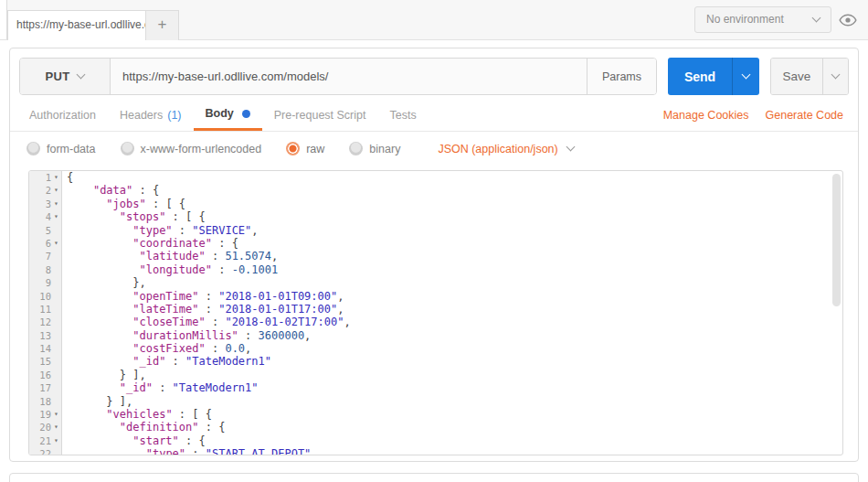 This screenshot has width=868, height=482. What do you see at coordinates (174, 115) in the screenshot?
I see `headers-count-badge: (1)` at bounding box center [174, 115].